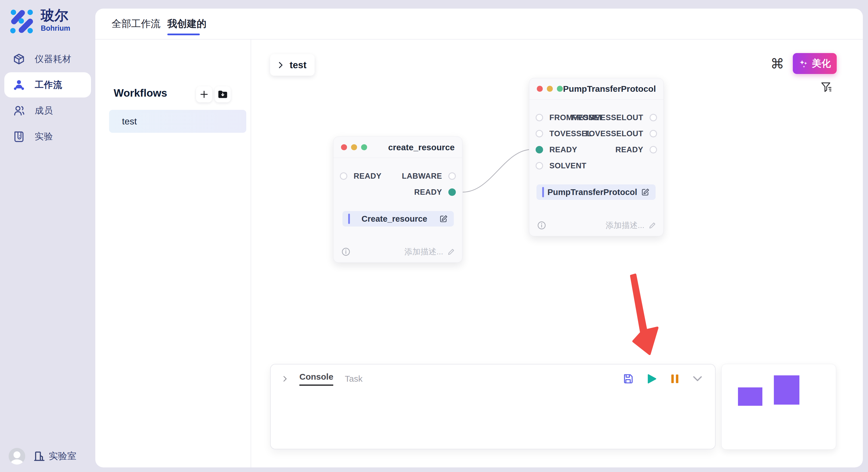 This screenshot has width=868, height=472. Describe the element at coordinates (592, 192) in the screenshot. I see `pill-label: PumpTransferProtocol` at that location.